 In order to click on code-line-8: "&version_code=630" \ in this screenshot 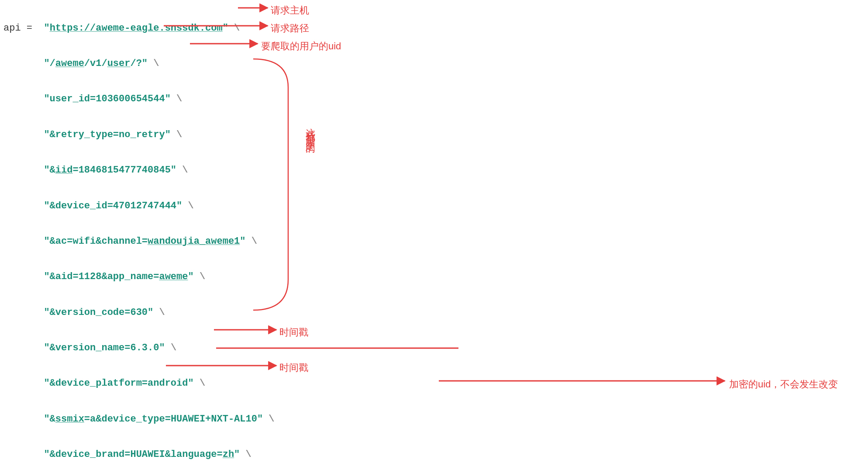, I will do `click(436, 313)`.